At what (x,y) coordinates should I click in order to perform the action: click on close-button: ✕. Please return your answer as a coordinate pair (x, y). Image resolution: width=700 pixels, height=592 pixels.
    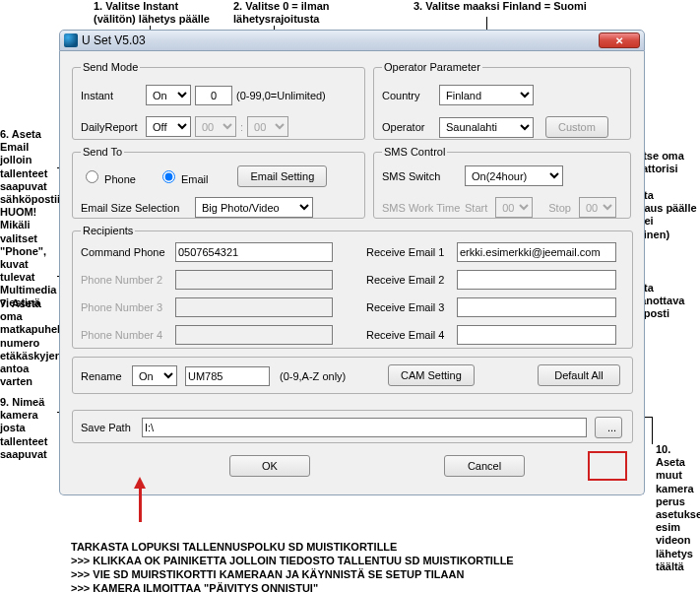
    Looking at the image, I should click on (619, 40).